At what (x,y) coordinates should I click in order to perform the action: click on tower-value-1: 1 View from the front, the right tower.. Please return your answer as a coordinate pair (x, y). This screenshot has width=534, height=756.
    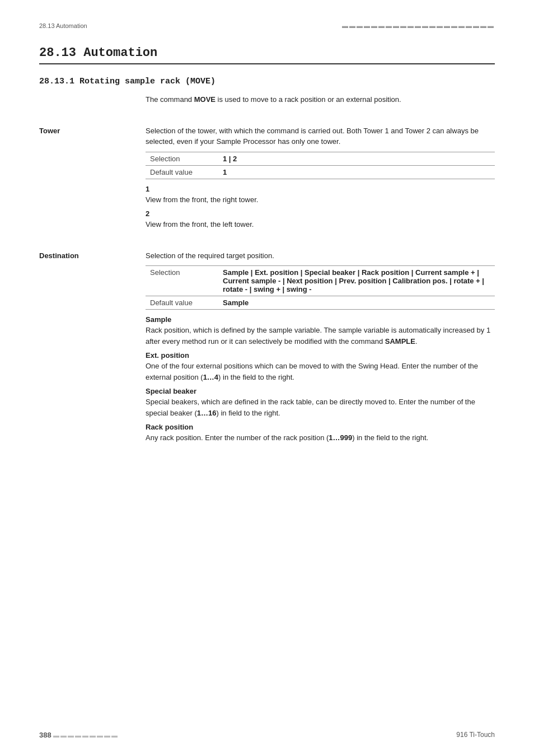
    Looking at the image, I should click on (320, 195).